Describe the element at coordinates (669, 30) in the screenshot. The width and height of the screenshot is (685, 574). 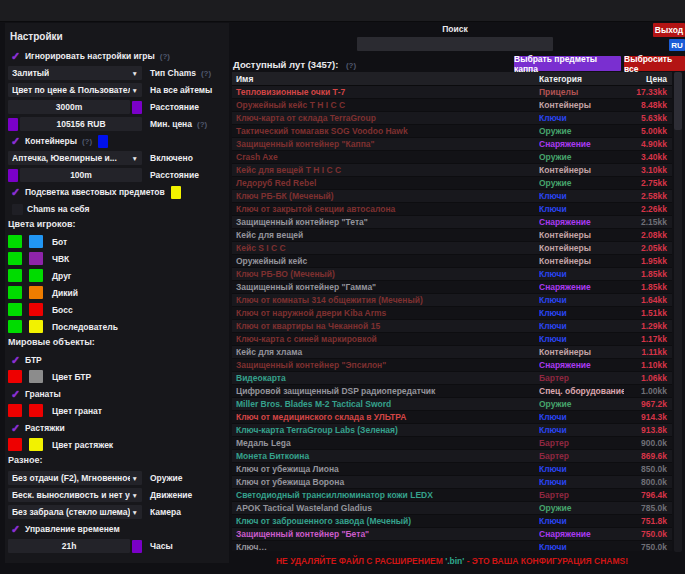
I see `exit-button: Выход` at that location.